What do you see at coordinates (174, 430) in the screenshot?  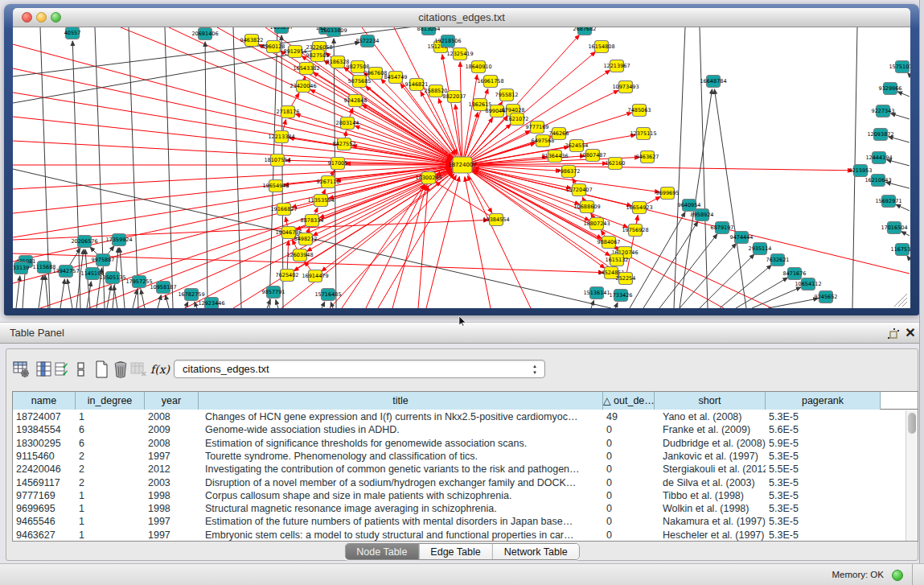 I see `table-cell: 2009` at bounding box center [174, 430].